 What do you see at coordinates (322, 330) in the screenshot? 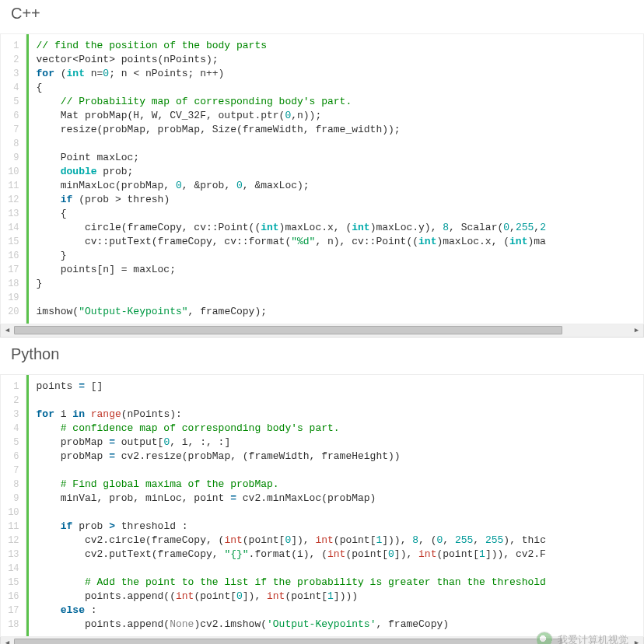
I see `cpp-scroll-track` at bounding box center [322, 330].